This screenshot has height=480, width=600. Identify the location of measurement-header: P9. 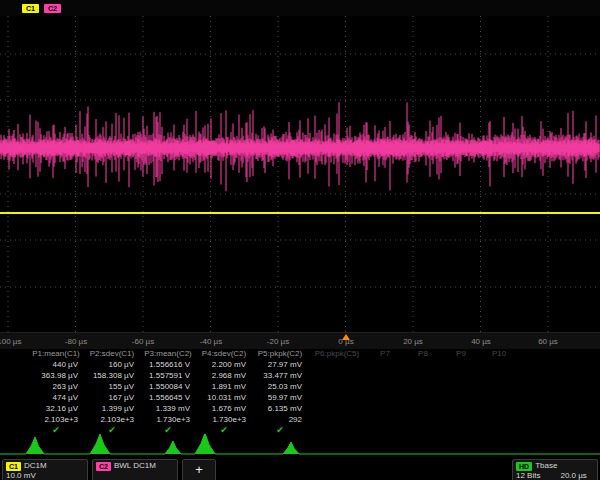
(461, 354).